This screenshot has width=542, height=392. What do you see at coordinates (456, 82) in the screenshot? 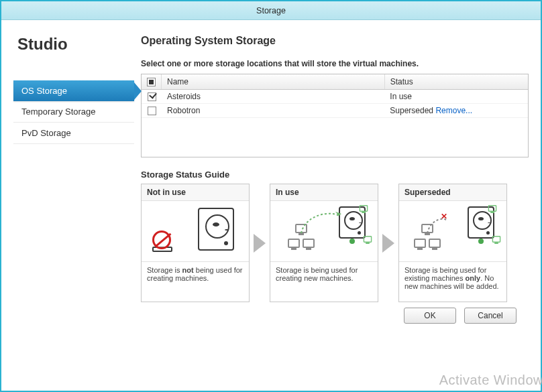
I see `column-header-status: Status` at bounding box center [456, 82].